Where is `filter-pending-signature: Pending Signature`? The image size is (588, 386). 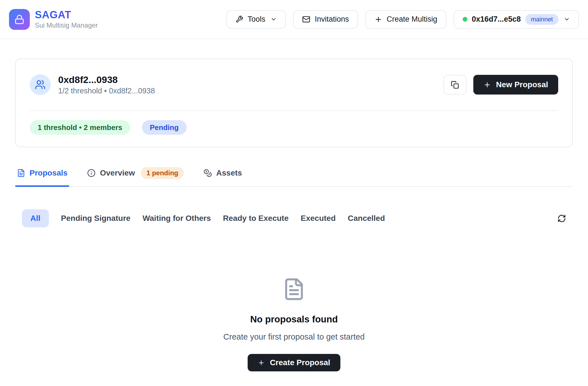 filter-pending-signature: Pending Signature is located at coordinates (96, 218).